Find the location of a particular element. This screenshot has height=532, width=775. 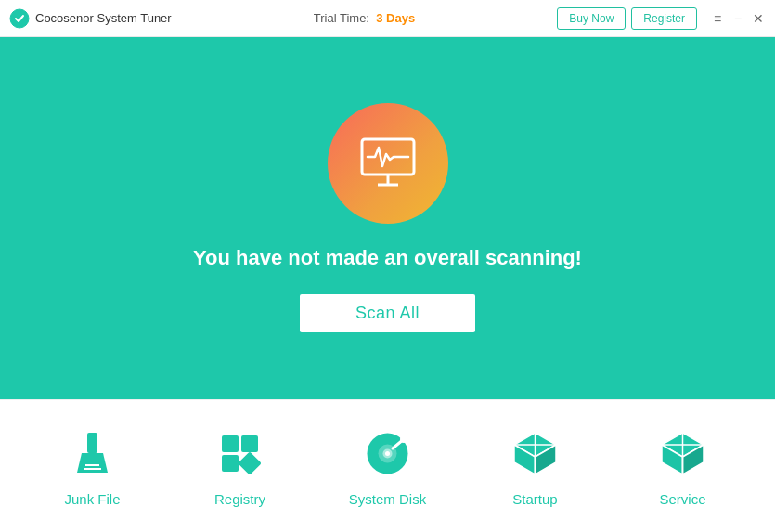

titlebar: Cocosenor System Tuner Trial Time: 3 Day… is located at coordinates (388, 19).